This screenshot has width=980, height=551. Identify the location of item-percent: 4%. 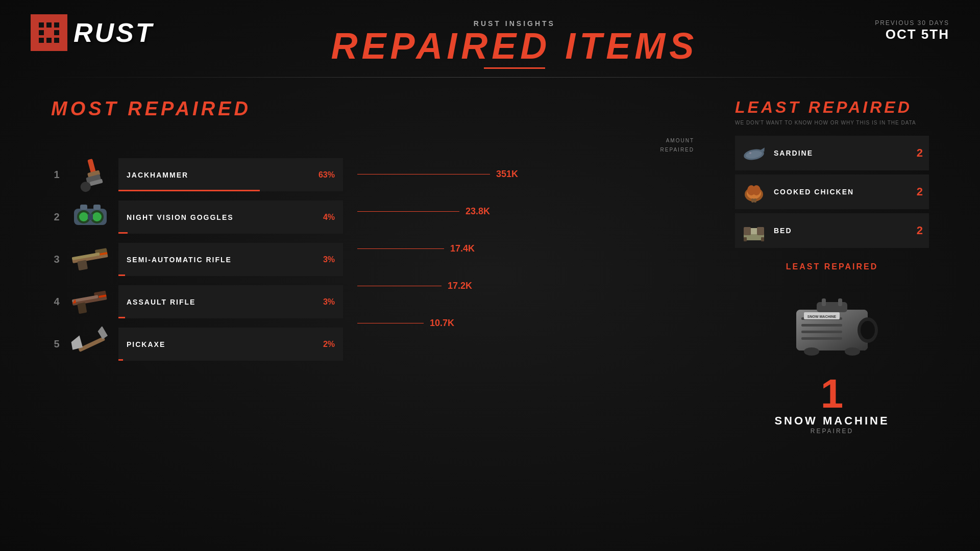
(329, 217).